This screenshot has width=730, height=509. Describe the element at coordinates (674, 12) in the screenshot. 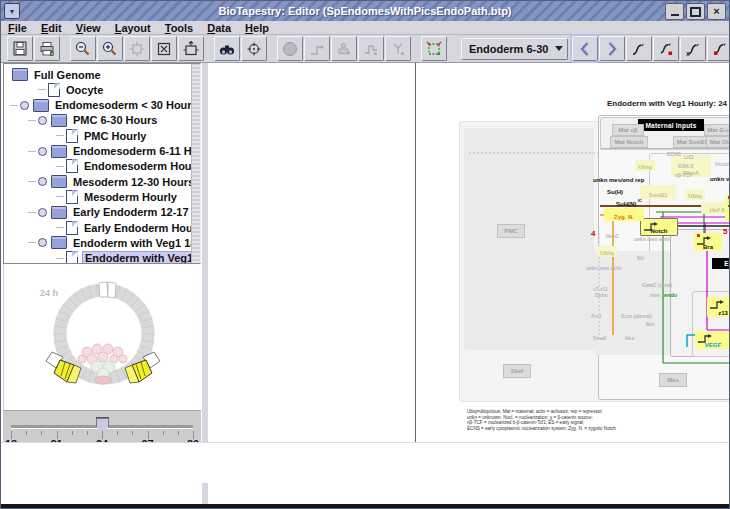

I see `minimize-button` at that location.